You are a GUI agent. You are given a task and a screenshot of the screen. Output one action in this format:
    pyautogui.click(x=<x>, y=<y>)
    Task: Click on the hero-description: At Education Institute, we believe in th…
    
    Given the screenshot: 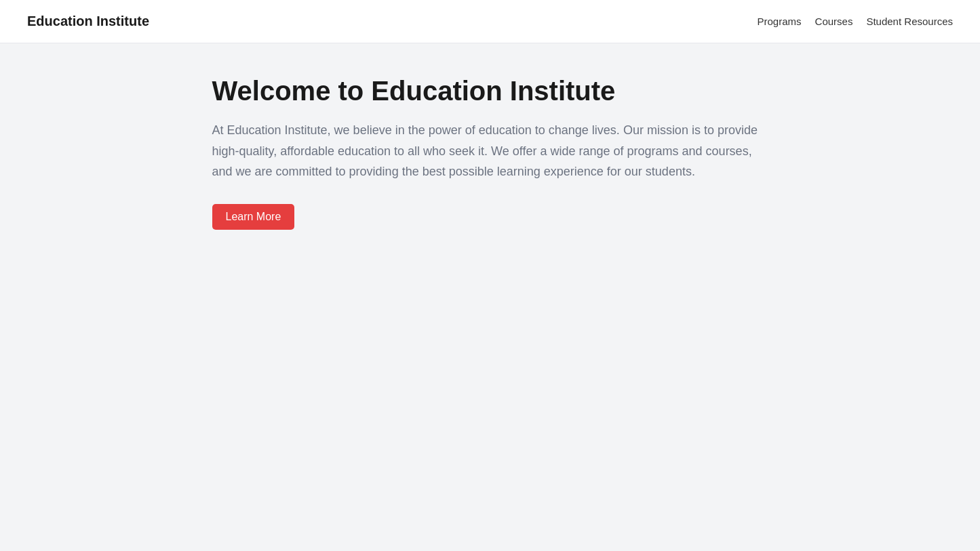 What is the action you would take?
    pyautogui.click(x=490, y=151)
    